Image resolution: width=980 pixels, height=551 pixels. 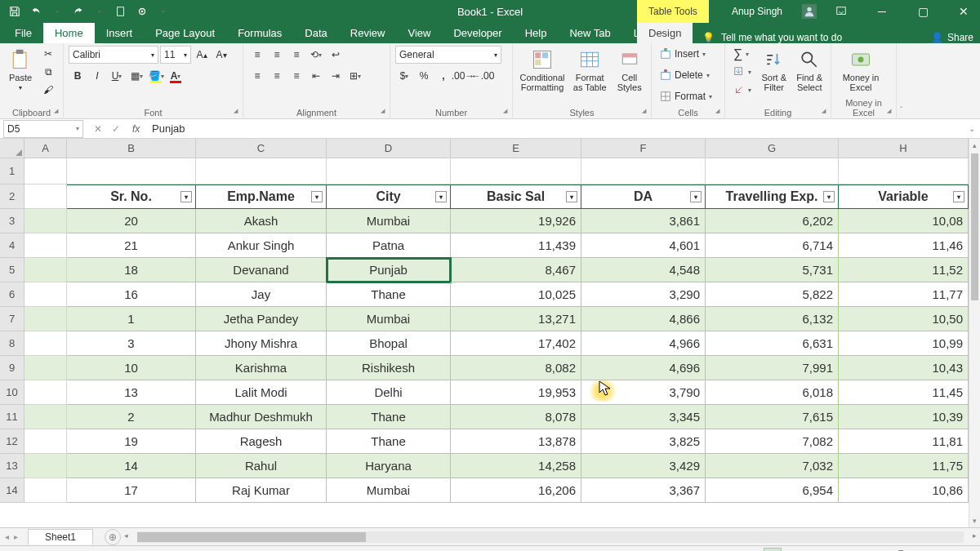 What do you see at coordinates (36, 11) in the screenshot?
I see `undo-icon` at bounding box center [36, 11].